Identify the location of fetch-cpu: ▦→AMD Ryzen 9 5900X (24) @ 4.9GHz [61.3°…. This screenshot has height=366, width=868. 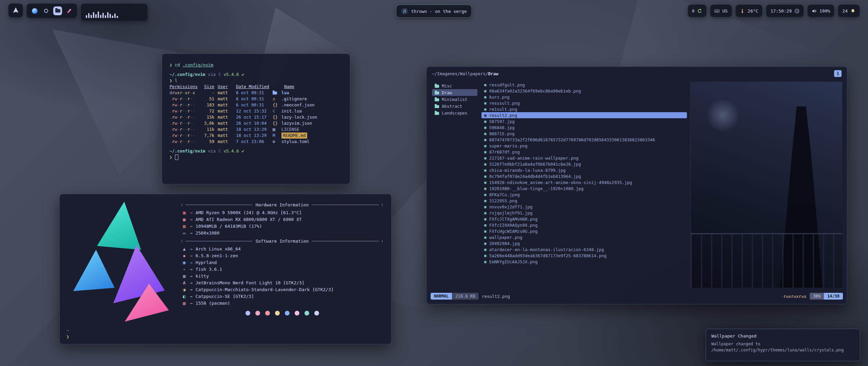
(282, 213).